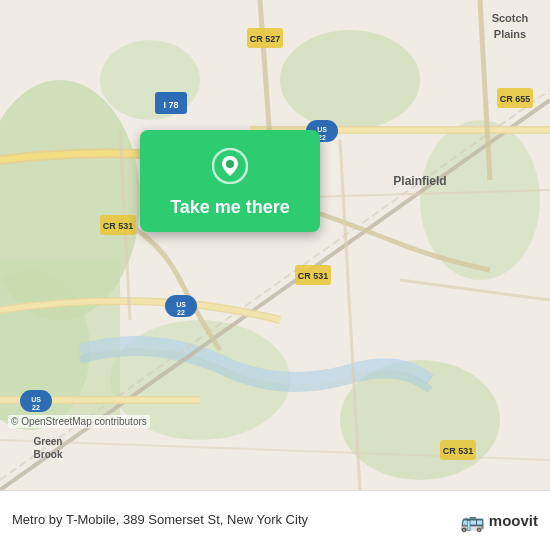 This screenshot has height=550, width=550. I want to click on svg-text: Plainfield, so click(420, 181).